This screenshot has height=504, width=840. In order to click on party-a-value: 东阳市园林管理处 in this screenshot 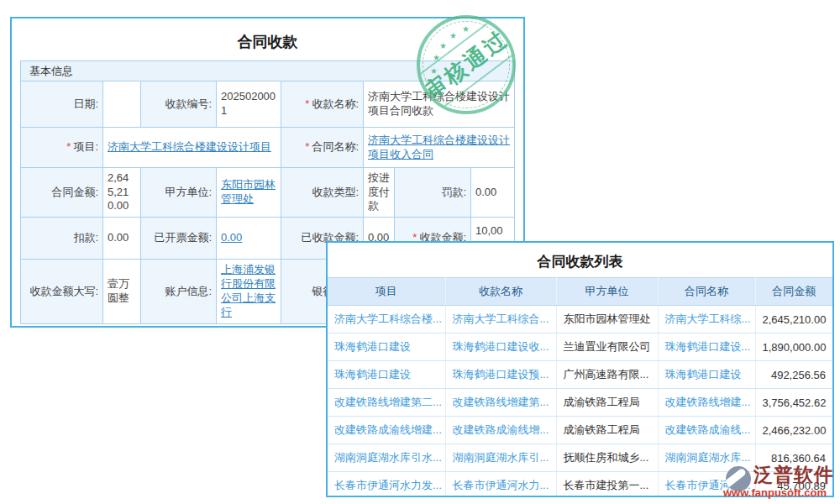, I will do `click(249, 193)`.